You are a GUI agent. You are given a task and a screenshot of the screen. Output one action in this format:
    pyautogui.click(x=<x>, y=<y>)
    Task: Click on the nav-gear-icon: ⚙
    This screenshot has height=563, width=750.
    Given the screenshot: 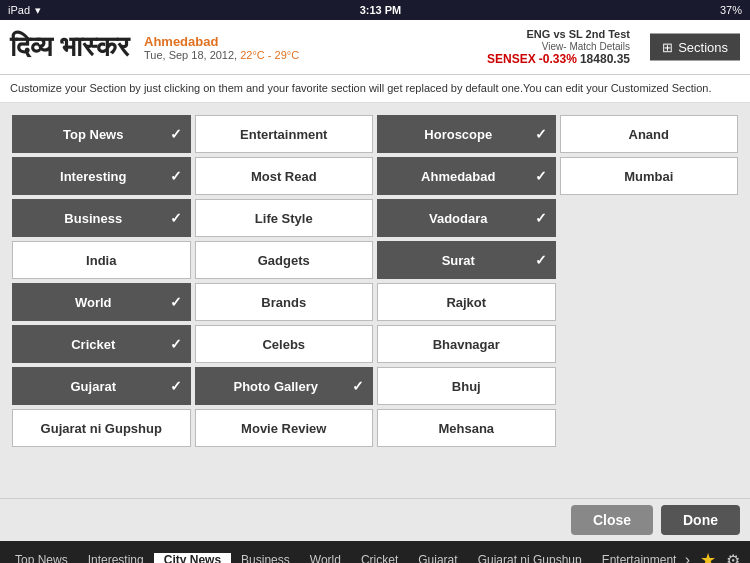 What is the action you would take?
    pyautogui.click(x=733, y=557)
    